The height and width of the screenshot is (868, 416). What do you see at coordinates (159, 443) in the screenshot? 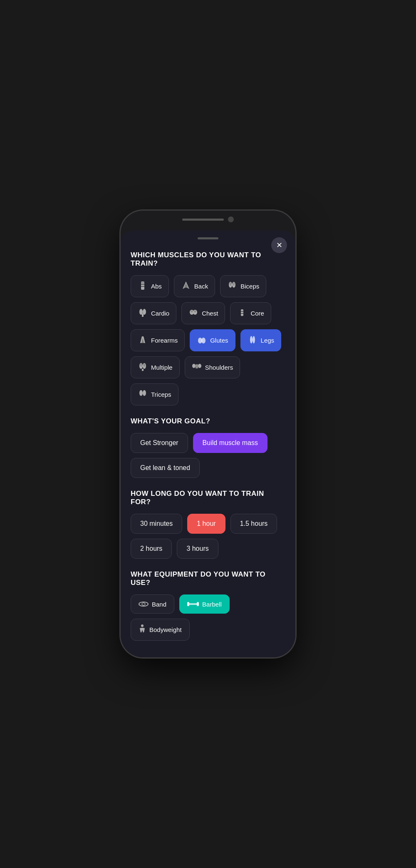
I see `goal-label-stronger: Get Stronger` at bounding box center [159, 443].